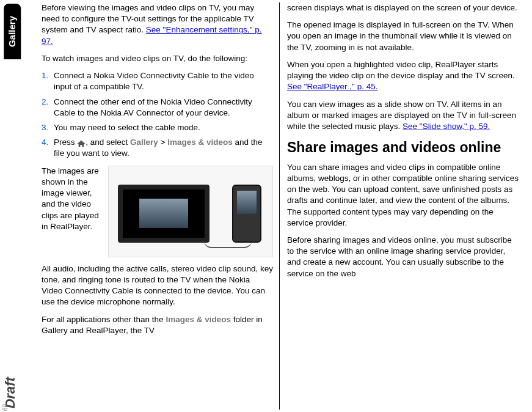  Describe the element at coordinates (247, 214) in the screenshot. I see `phone-icon` at that location.